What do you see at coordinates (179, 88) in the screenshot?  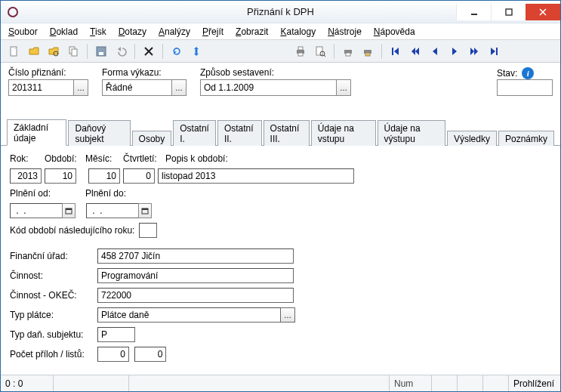 I see `forma-vykazu-picker: …` at bounding box center [179, 88].